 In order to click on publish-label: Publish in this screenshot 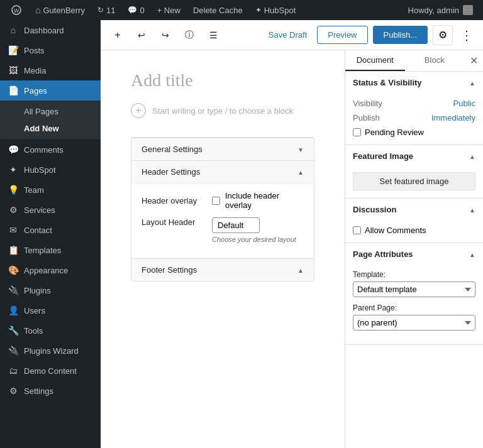, I will do `click(366, 118)`.